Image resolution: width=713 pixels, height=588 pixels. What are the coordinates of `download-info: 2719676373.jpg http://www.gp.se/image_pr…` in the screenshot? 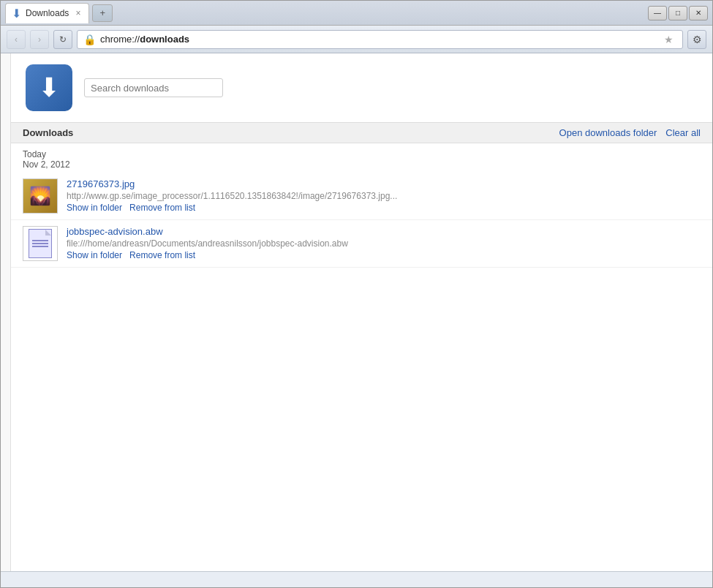 It's located at (383, 196).